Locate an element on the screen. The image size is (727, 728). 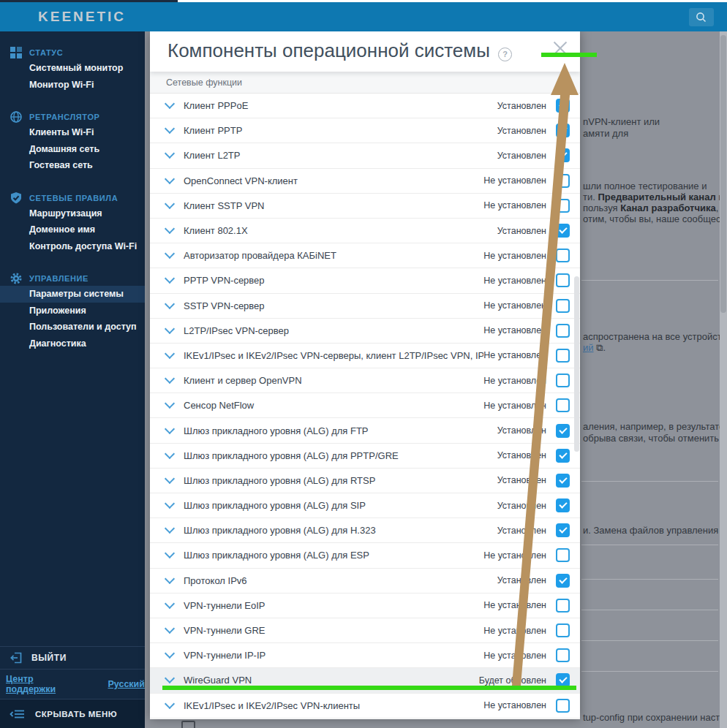
collapse-menu-icon is located at coordinates (18, 714).